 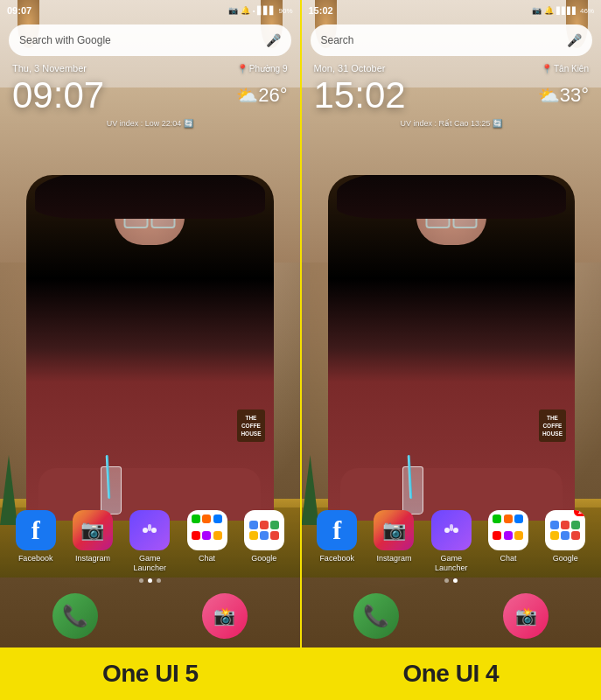 What do you see at coordinates (150, 674) in the screenshot?
I see `label-cell-left: One UI 5` at bounding box center [150, 674].